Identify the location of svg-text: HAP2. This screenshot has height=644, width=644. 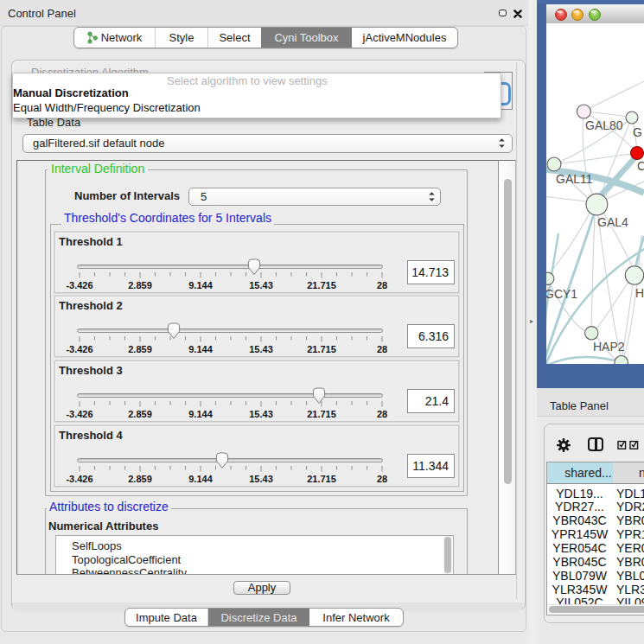
(609, 347).